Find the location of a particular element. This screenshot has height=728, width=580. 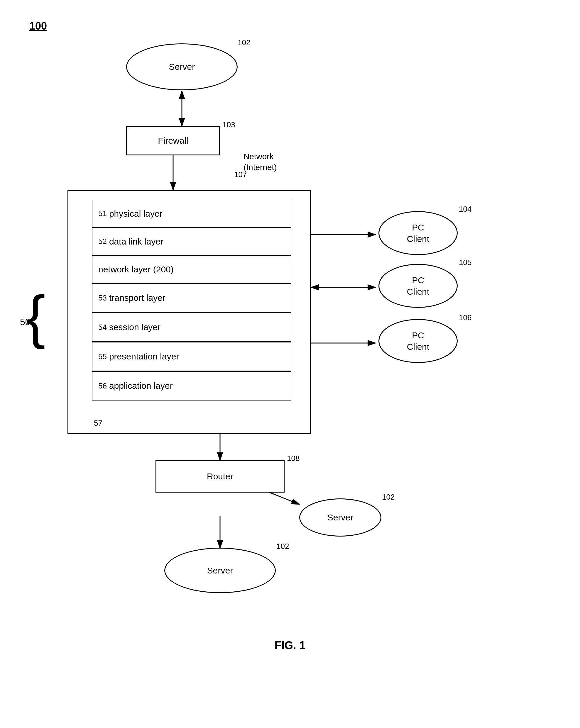

server-top-oval: Server is located at coordinates (182, 67).